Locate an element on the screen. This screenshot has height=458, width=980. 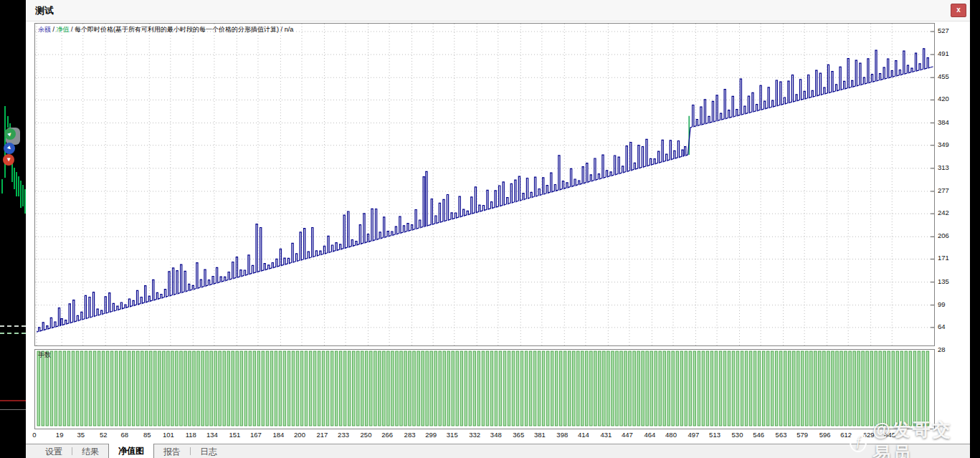
tab-4: 报告 is located at coordinates (172, 452).